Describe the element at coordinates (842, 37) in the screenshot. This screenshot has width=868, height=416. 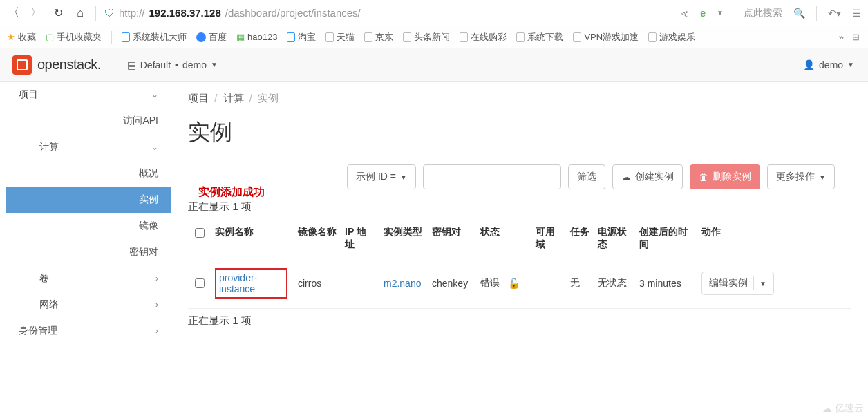
I see `bookmark-chevrons-icon: »` at that location.